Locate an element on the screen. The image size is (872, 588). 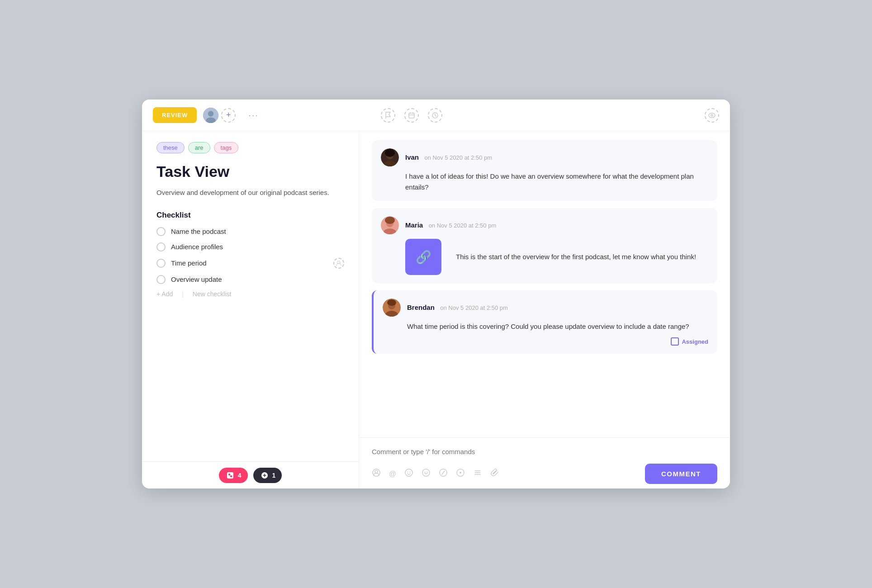
comment-submit-button: COMMENT is located at coordinates (681, 474).